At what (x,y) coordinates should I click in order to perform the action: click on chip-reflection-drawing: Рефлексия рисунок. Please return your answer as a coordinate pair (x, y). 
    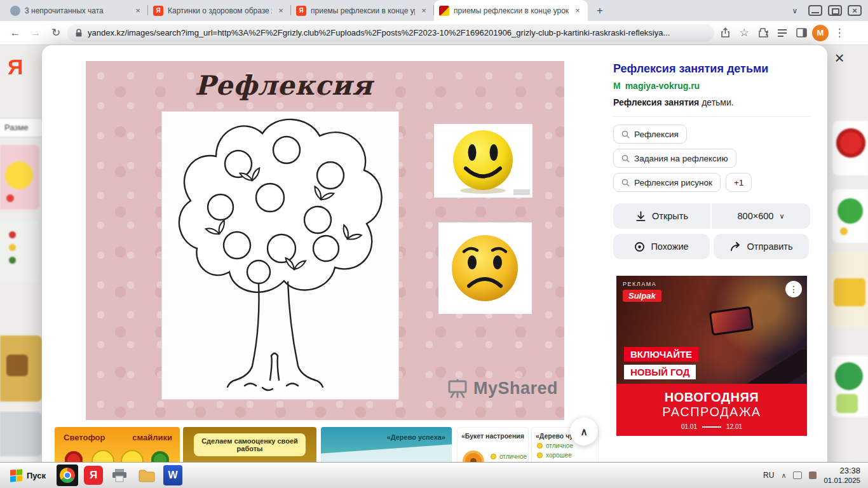
    Looking at the image, I should click on (667, 182).